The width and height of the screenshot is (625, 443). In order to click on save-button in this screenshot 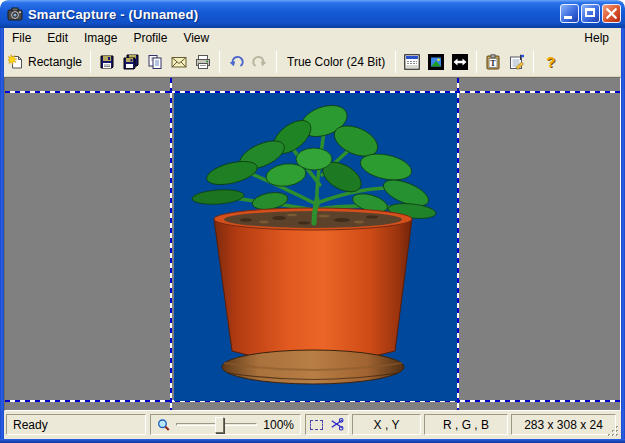, I will do `click(107, 62)`.